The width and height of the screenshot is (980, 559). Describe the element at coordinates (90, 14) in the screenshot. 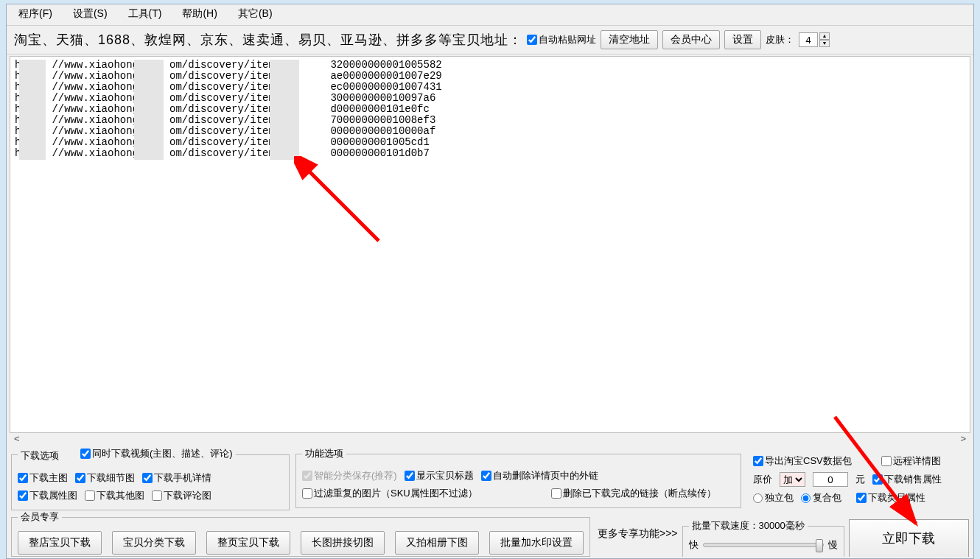

I see `menu-item: 设置(S)` at that location.